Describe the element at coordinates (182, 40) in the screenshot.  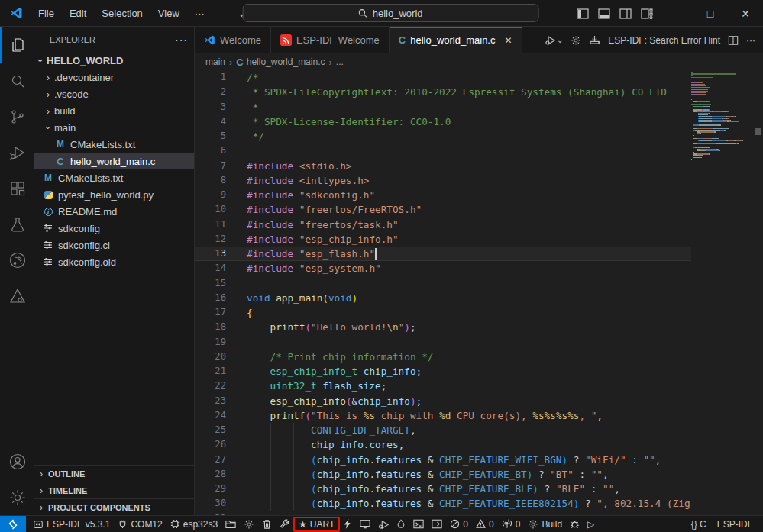
I see `explorer-more-actions-icon: ···` at that location.